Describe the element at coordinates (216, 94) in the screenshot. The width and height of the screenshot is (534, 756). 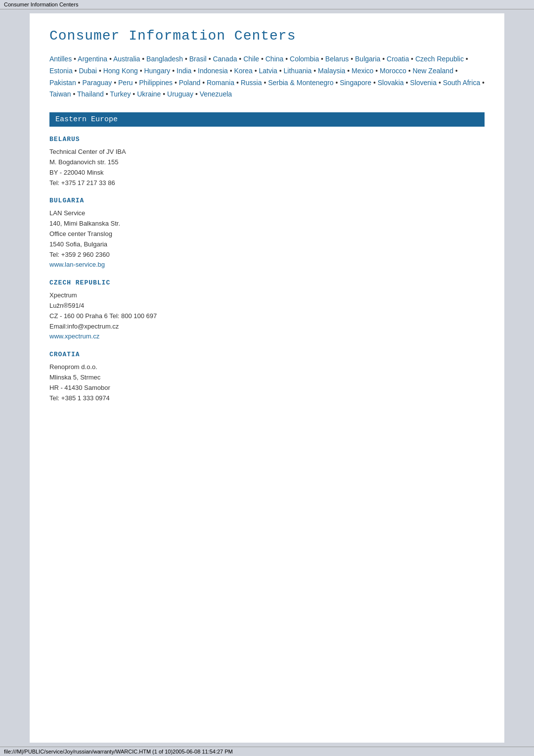
I see `nav-link-venezuela: Venezuela` at that location.